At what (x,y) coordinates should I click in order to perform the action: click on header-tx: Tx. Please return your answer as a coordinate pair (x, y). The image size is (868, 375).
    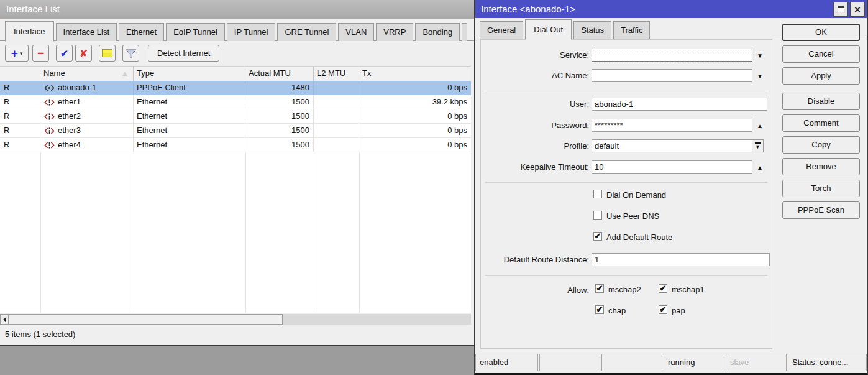
    Looking at the image, I should click on (415, 73).